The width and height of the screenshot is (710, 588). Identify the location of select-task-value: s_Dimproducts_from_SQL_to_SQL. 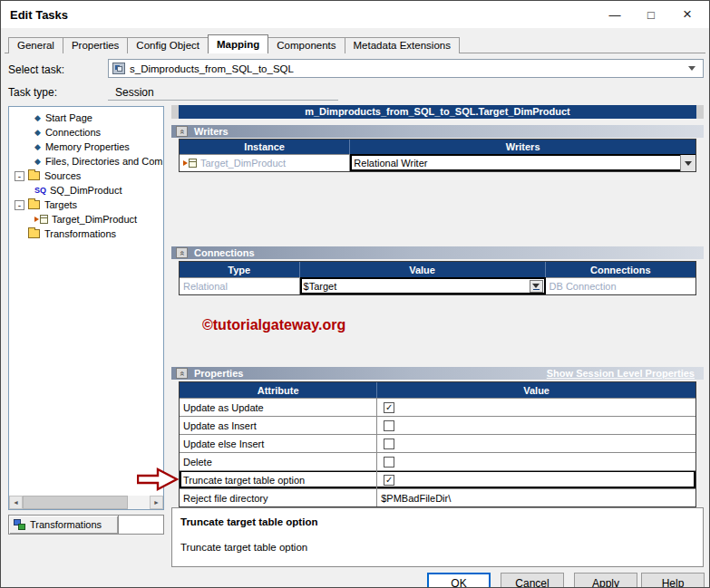
(212, 69).